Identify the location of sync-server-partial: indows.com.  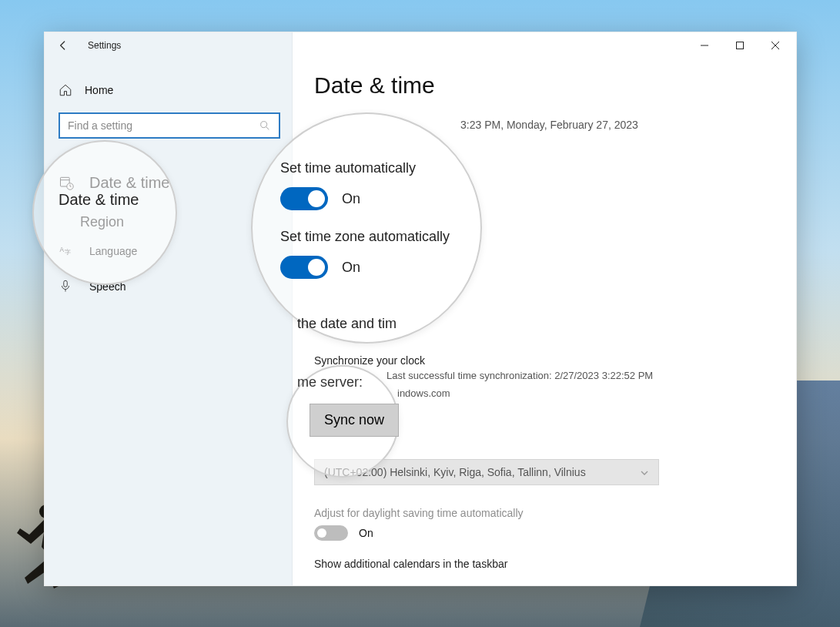
(586, 393).